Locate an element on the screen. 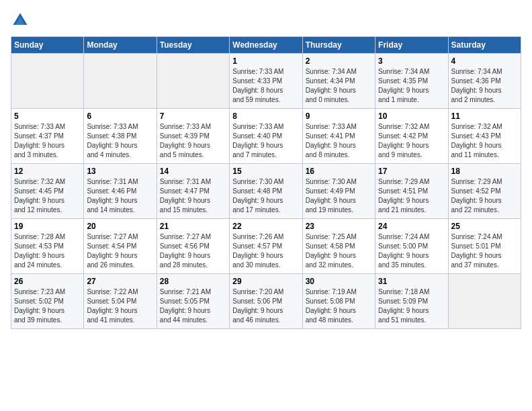 The height and width of the screenshot is (411, 532). day-info: Sunrise: 7:29 AM Sunset: 4:52 PM Dayligh… is located at coordinates (485, 196).